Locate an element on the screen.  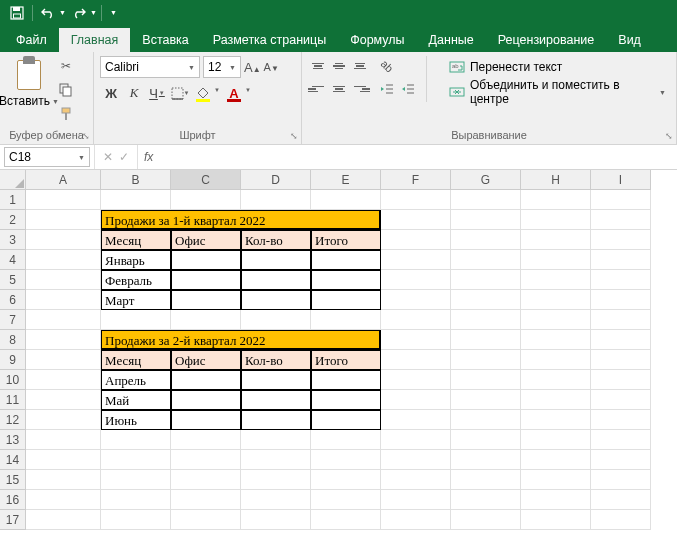
merged-title-cell: Продажи за 2-й квартал 2022 is located at coordinates (240, 340).